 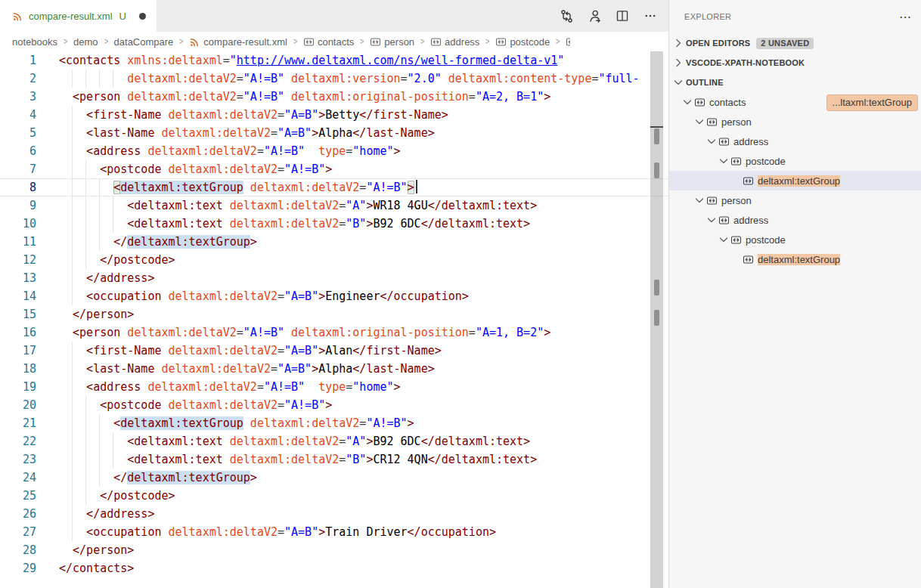 I want to click on line-number: 27, so click(x=18, y=532).